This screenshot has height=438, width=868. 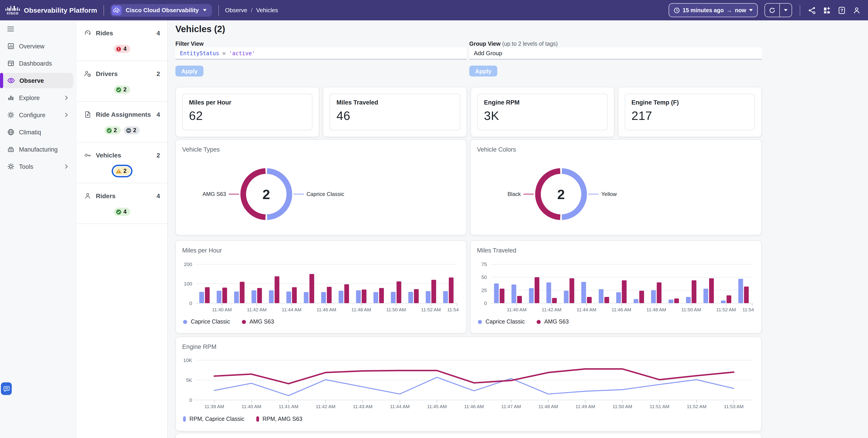 I want to click on sidebar-item-dashboards: Dashboards, so click(x=38, y=63).